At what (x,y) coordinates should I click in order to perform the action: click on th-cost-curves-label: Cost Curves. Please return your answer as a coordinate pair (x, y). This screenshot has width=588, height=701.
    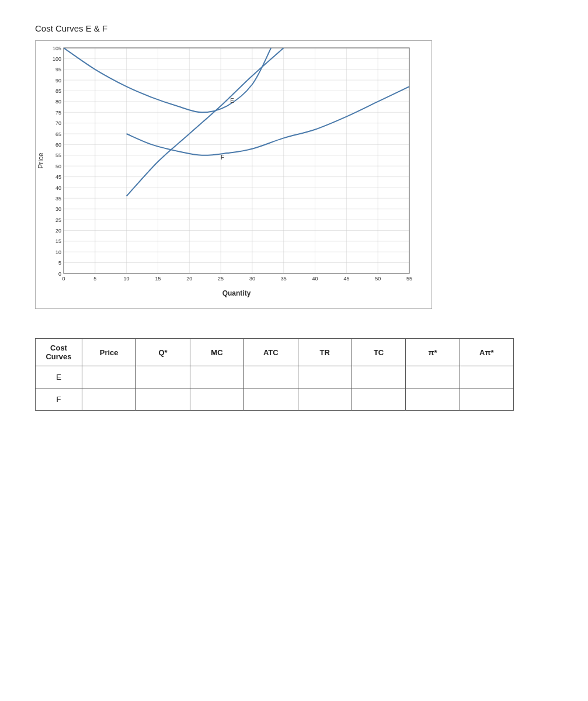
    Looking at the image, I should click on (58, 352).